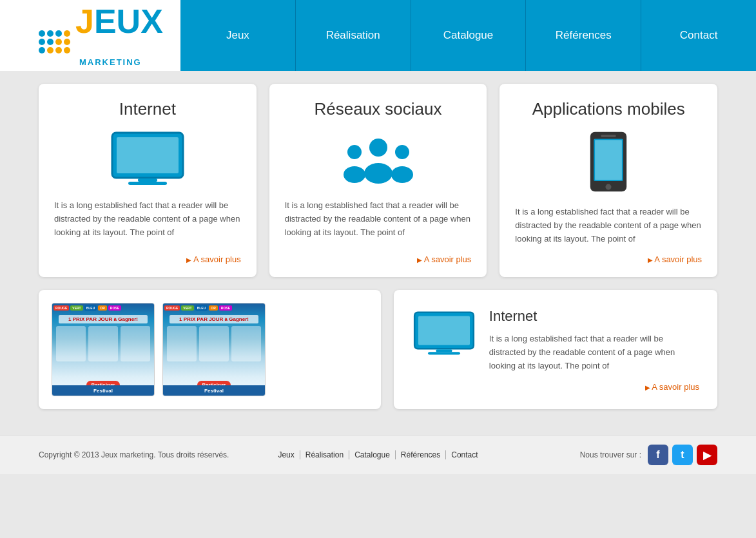 This screenshot has width=756, height=538. I want to click on bottom-monitor-icon, so click(444, 335).